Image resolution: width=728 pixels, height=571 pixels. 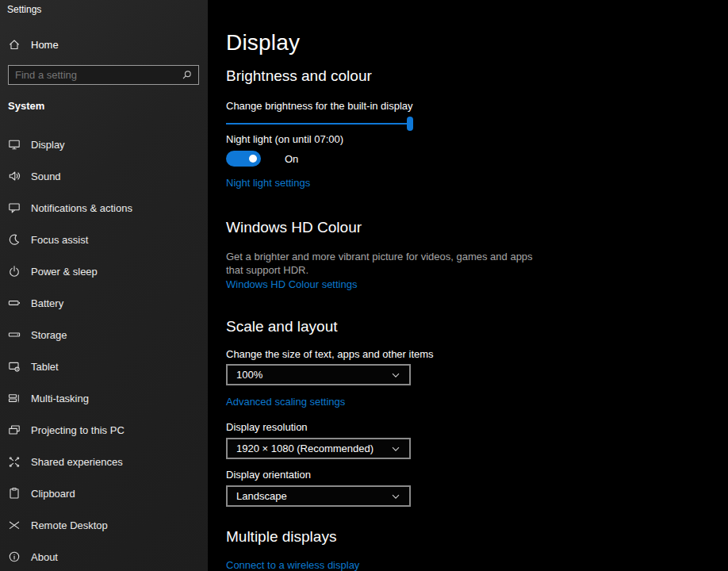 I want to click on resolution-label: Display resolution, so click(x=266, y=427).